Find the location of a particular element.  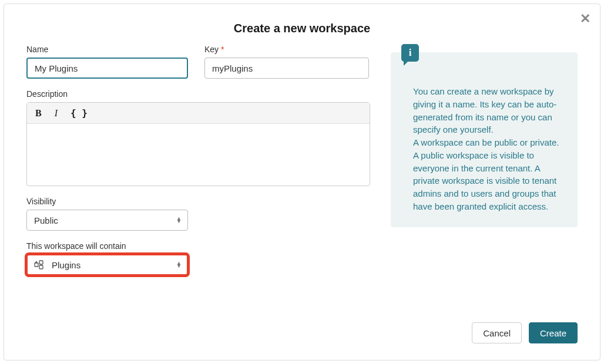

modal-footer: Cancel Create is located at coordinates (302, 336).